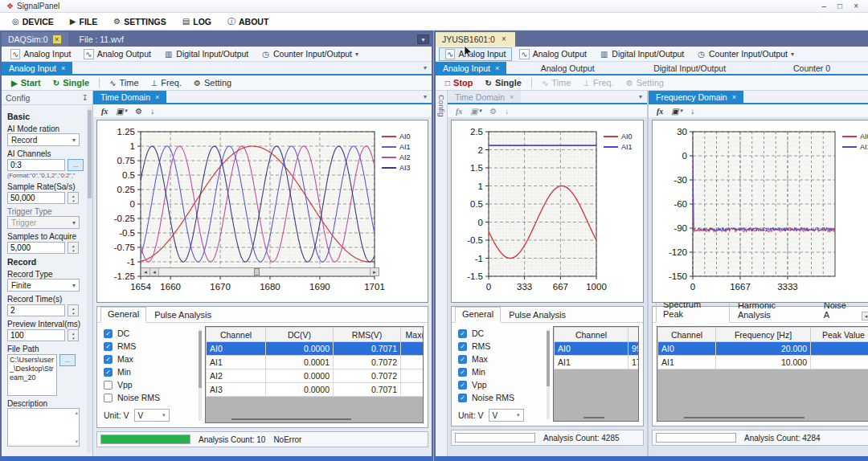 This screenshot has height=461, width=868. Describe the element at coordinates (40, 55) in the screenshot. I see `module-analog-input: ∿ Analog Input` at that location.